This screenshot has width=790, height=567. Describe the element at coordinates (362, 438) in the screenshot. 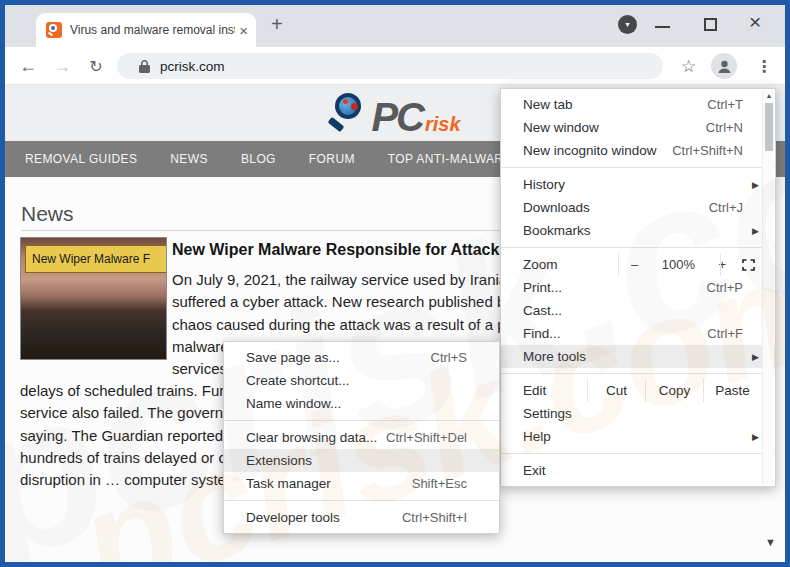

I see `more-tools-submenu: Save page as... Ctrl+S Create shortcut..…` at that location.